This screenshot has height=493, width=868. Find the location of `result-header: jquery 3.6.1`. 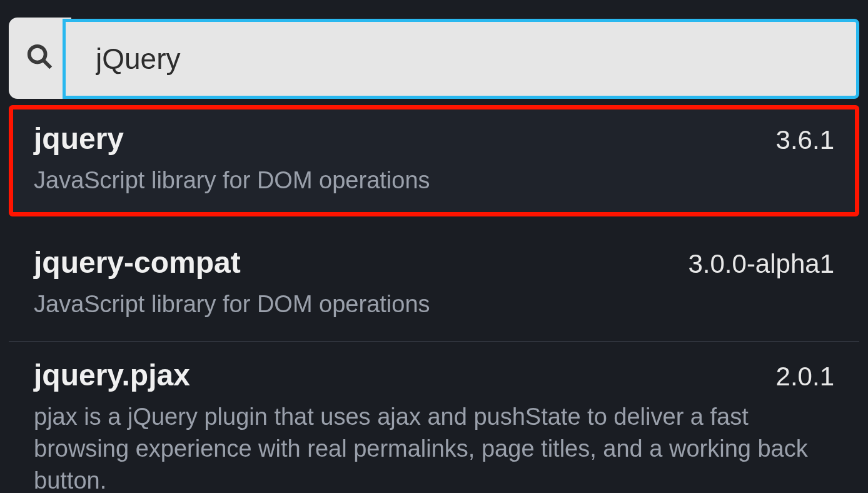

result-header: jquery 3.6.1 is located at coordinates (434, 139).